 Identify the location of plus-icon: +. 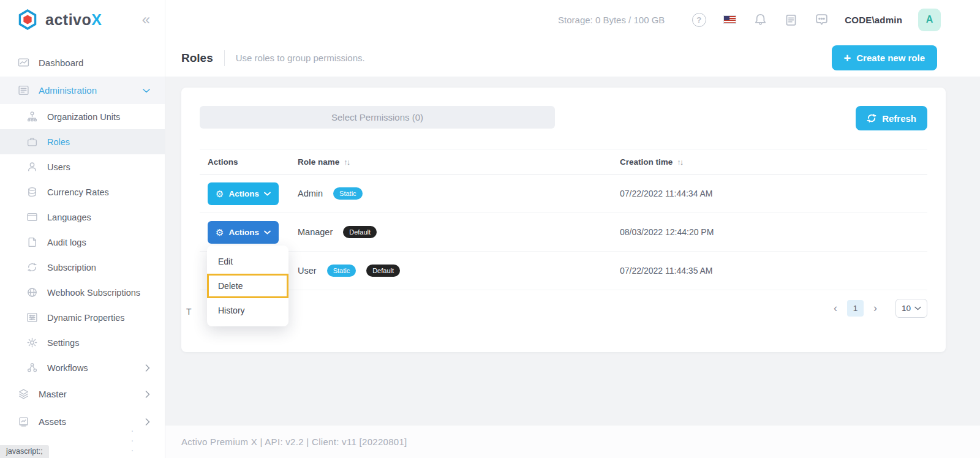
(848, 58).